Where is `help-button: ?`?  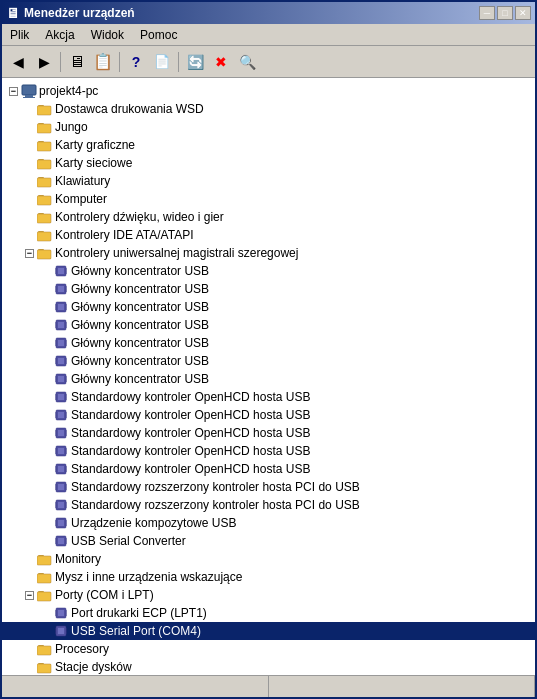
help-button: ? is located at coordinates (136, 62).